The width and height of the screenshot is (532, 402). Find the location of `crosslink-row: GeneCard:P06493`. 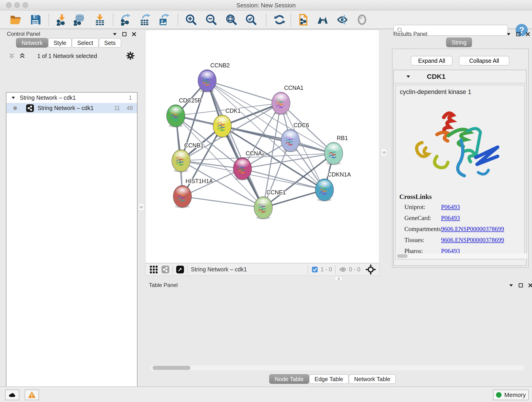

crosslink-row: GeneCard:P06493 is located at coordinates (464, 218).